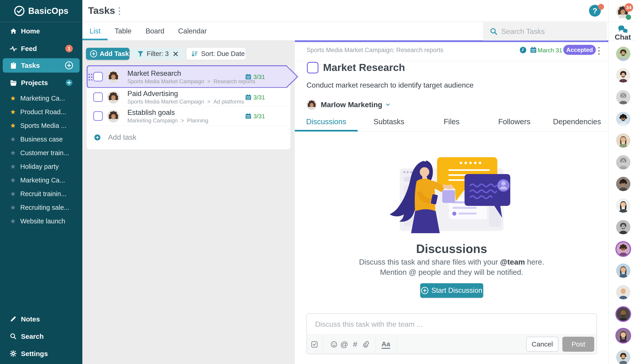  What do you see at coordinates (41, 336) in the screenshot?
I see `sidebar-item-search: Search` at bounding box center [41, 336].